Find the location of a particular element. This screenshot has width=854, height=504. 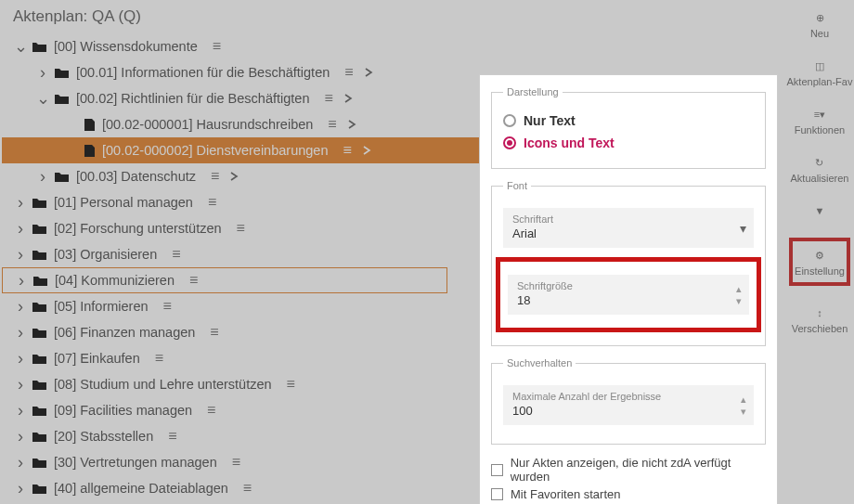

legend-suchverhalten: Suchverhalten is located at coordinates (539, 363).